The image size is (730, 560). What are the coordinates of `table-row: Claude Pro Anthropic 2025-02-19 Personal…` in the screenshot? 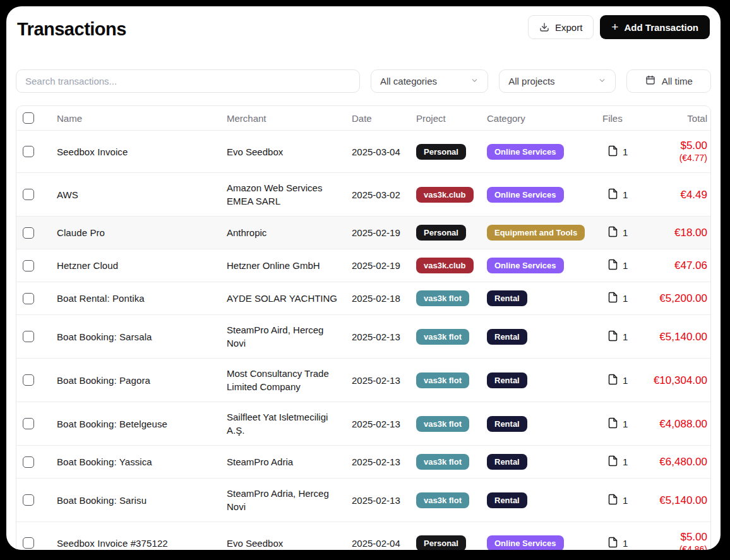 It's located at (364, 233).